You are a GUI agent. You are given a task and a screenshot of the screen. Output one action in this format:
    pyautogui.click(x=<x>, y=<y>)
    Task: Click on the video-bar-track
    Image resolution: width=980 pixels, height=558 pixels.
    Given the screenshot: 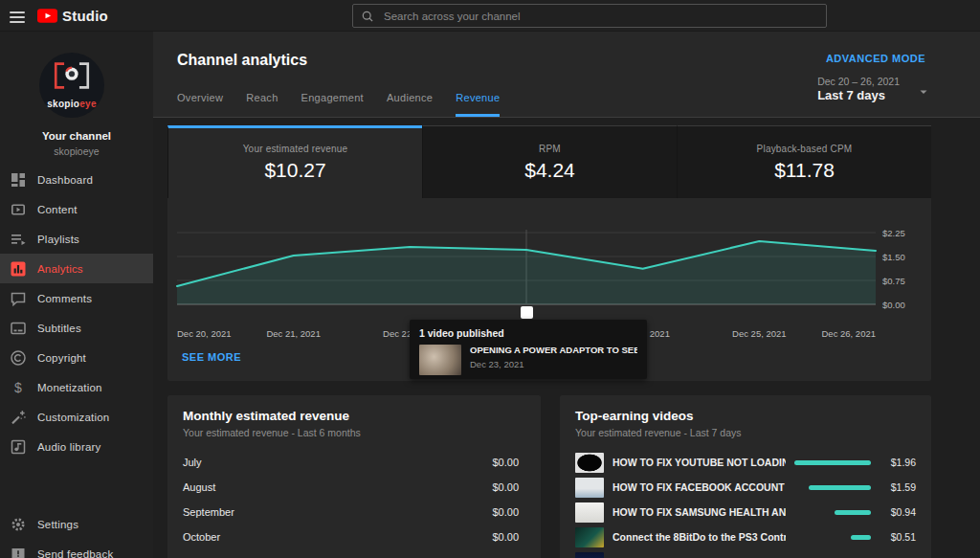 What is the action you would take?
    pyautogui.click(x=833, y=538)
    